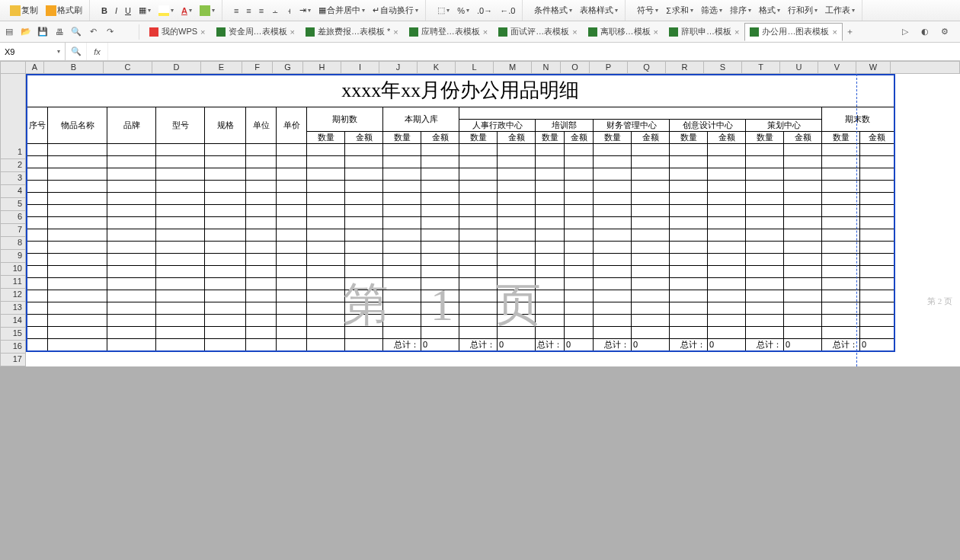 The width and height of the screenshot is (960, 560). I want to click on valign-mid-button: ⫞, so click(290, 11).